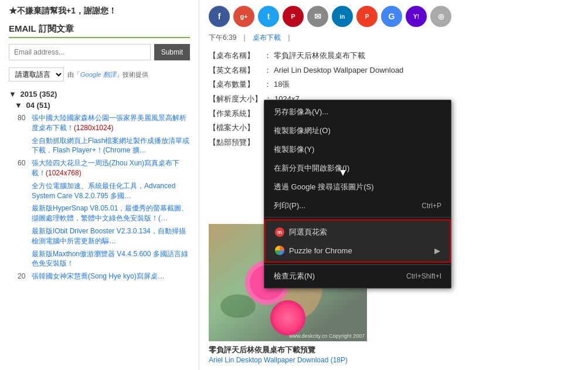 The width and height of the screenshot is (588, 370). What do you see at coordinates (104, 277) in the screenshot?
I see `list-item: 20 張韓國女神宋慧喬(Song Hye kyo)寫屏桌…` at bounding box center [104, 277].